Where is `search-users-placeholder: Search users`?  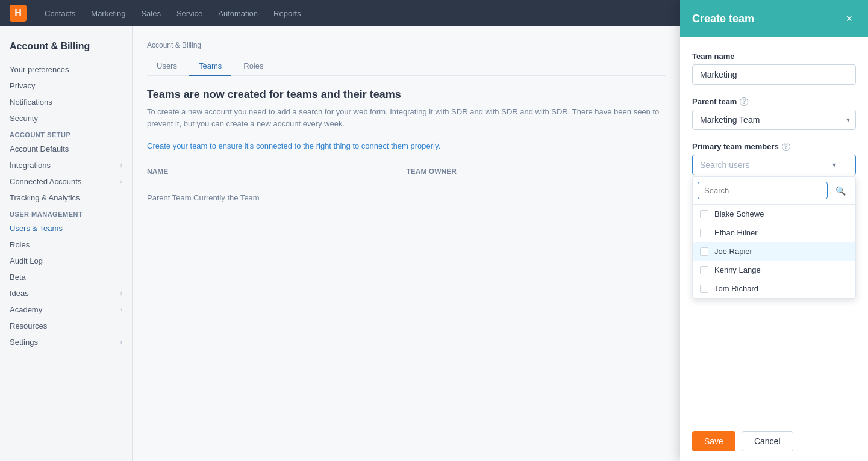 search-users-placeholder: Search users is located at coordinates (725, 165).